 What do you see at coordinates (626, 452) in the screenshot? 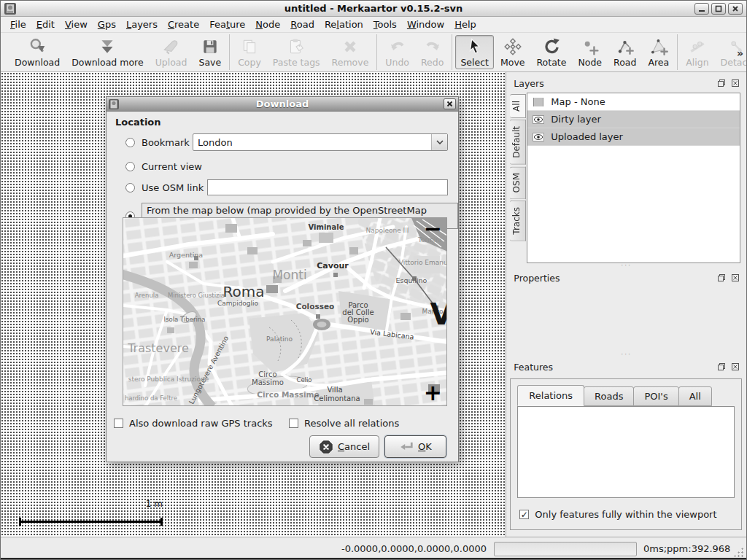
I see `features-list` at bounding box center [626, 452].